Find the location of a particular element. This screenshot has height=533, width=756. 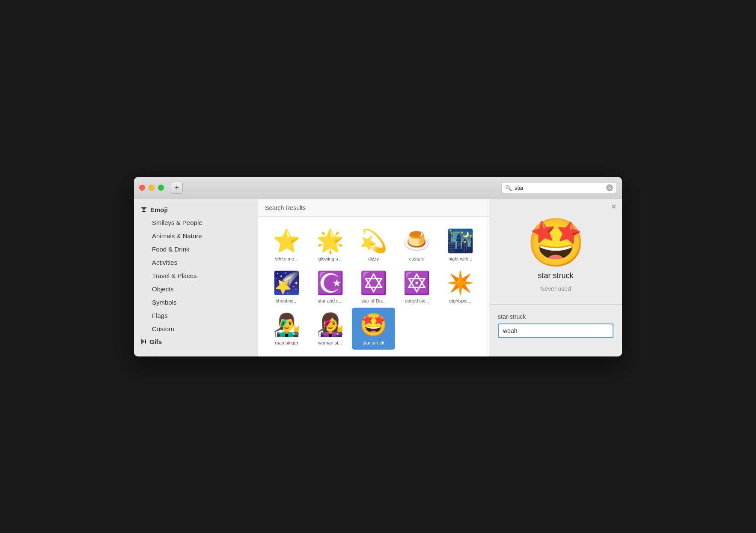

emoji-cell-custard: 🍮 custard is located at coordinates (417, 245).